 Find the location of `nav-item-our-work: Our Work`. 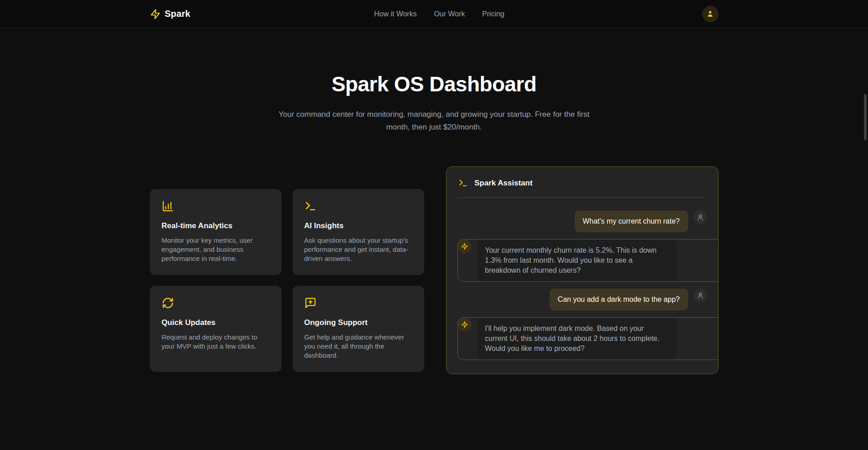

nav-item-our-work: Our Work is located at coordinates (449, 14).